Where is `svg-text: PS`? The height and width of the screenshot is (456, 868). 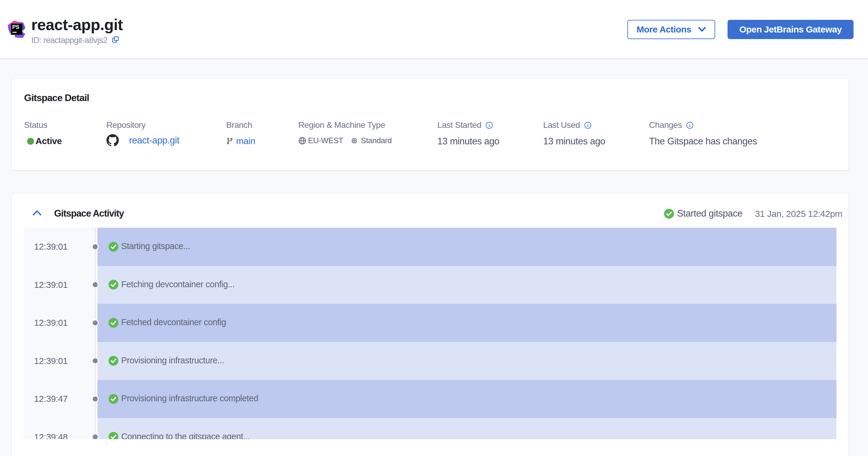
svg-text: PS is located at coordinates (16, 27).